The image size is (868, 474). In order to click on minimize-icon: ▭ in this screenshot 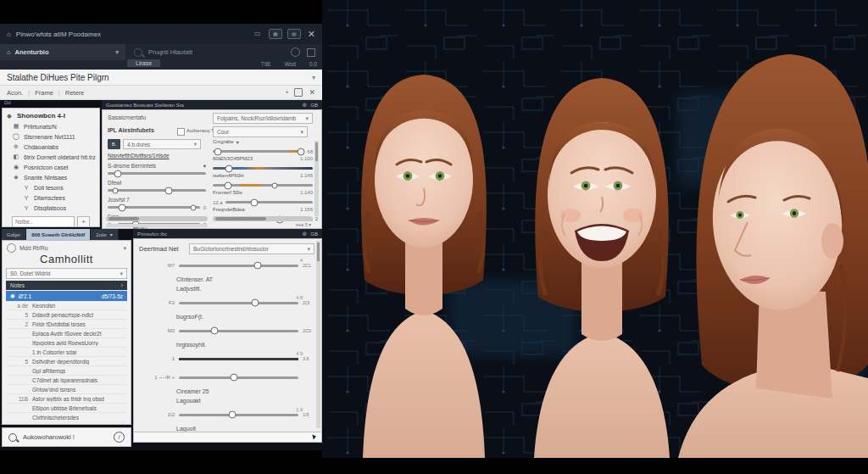, I will do `click(258, 34)`.